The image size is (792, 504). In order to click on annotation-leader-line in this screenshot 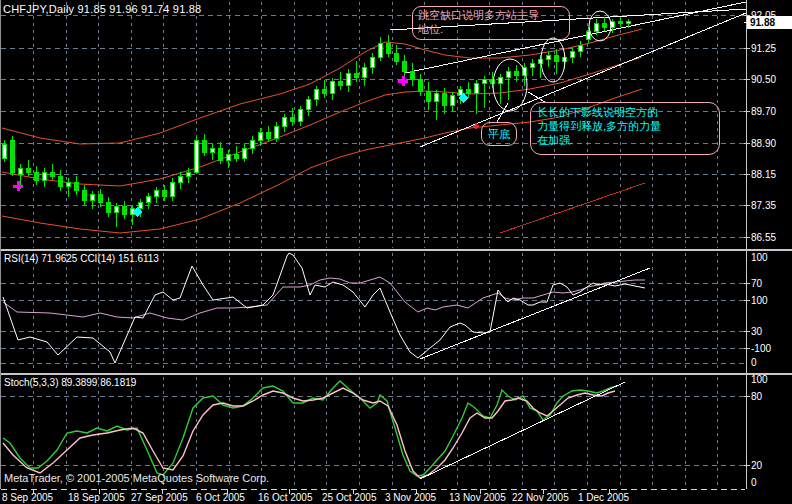, I will do `click(502, 112)`.